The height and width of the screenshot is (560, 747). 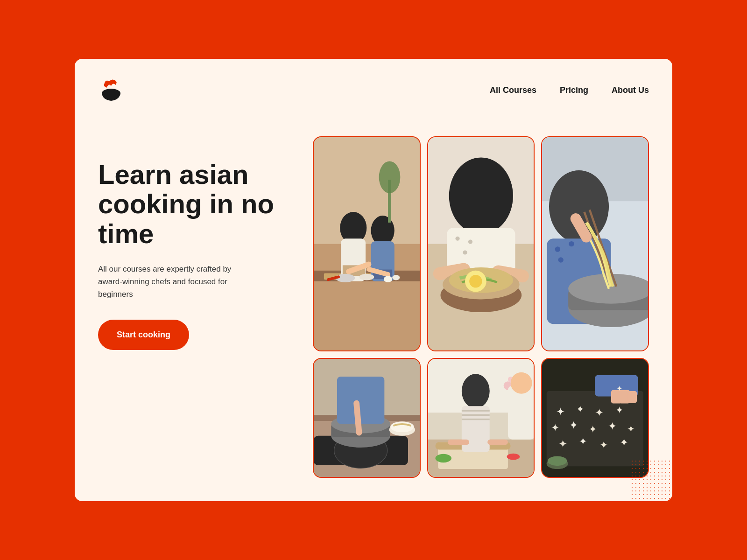 I want to click on photo-cooking-together, so click(x=367, y=244).